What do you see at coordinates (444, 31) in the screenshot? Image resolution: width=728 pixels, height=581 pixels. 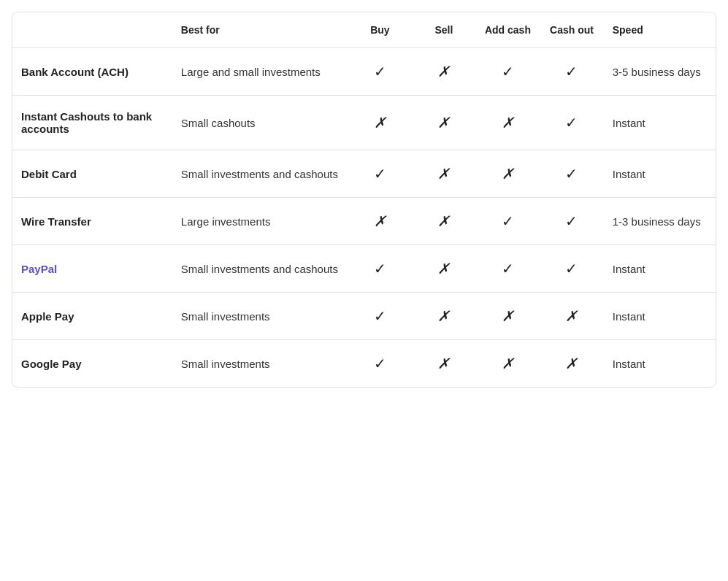 I see `header-sell: Sell` at bounding box center [444, 31].